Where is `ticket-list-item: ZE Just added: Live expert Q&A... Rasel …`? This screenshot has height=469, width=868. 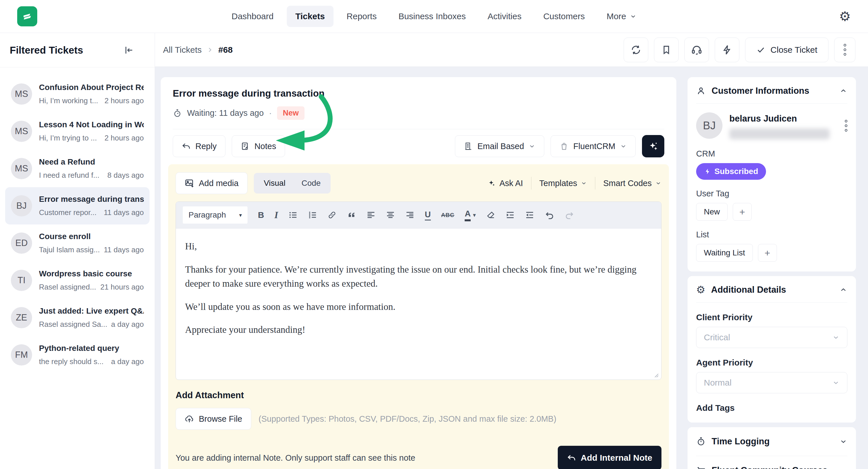 ticket-list-item: ZE Just added: Live expert Q&A... Rasel … is located at coordinates (78, 318).